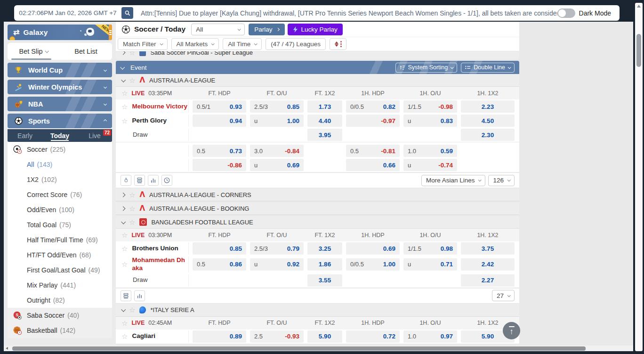  I want to click on brand-banner: ⇄ Galaxy NEW, so click(60, 32).